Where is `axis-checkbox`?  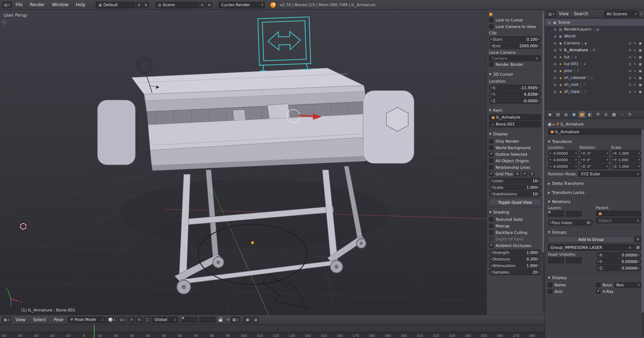
axis-checkbox is located at coordinates (550, 291).